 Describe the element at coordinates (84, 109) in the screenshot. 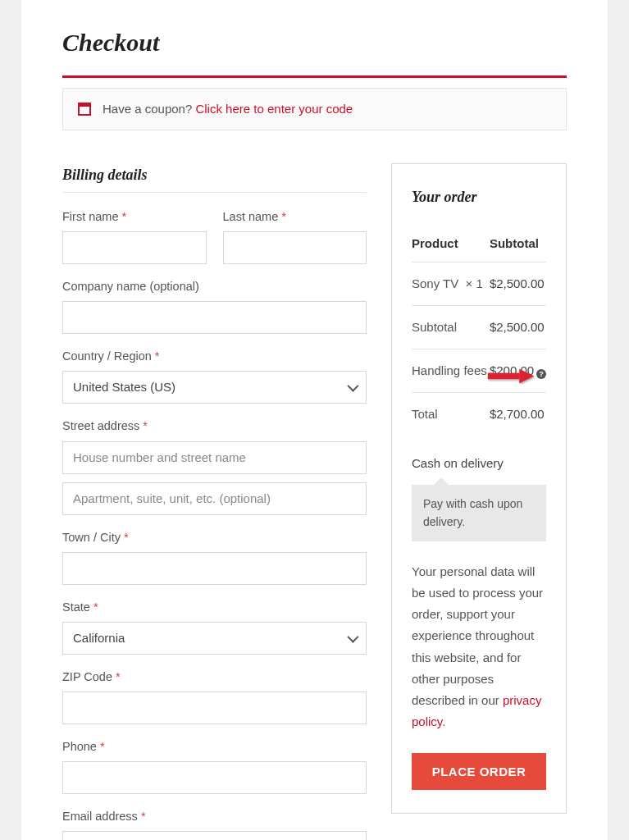

I see `coupon-icon` at that location.